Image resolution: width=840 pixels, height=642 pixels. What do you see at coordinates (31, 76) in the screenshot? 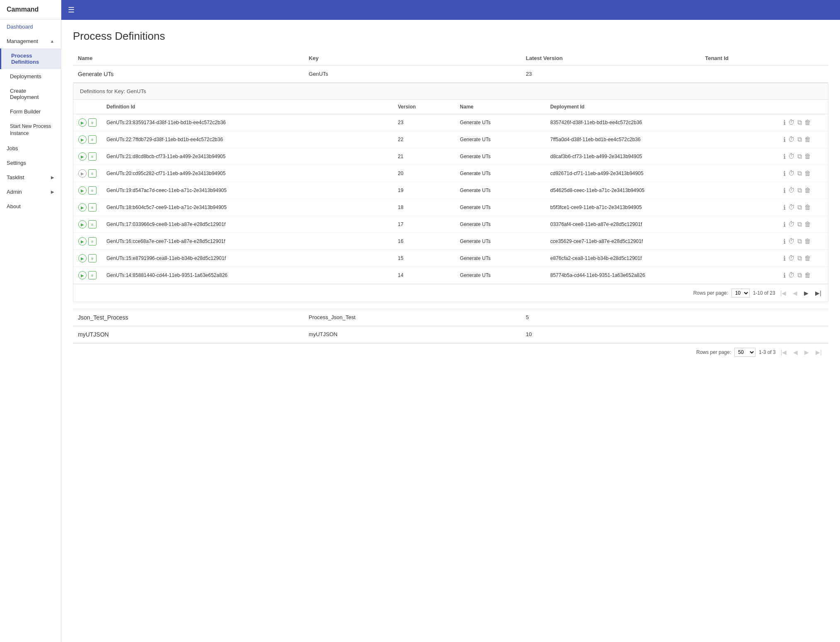
I see `sidebar-item-deployments: Deployments` at bounding box center [31, 76].